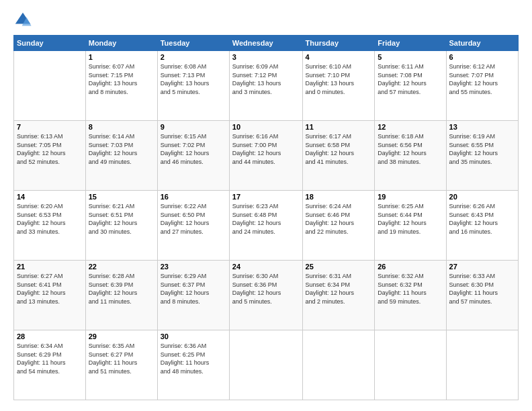  I want to click on column-header-monday: Monday, so click(121, 43).